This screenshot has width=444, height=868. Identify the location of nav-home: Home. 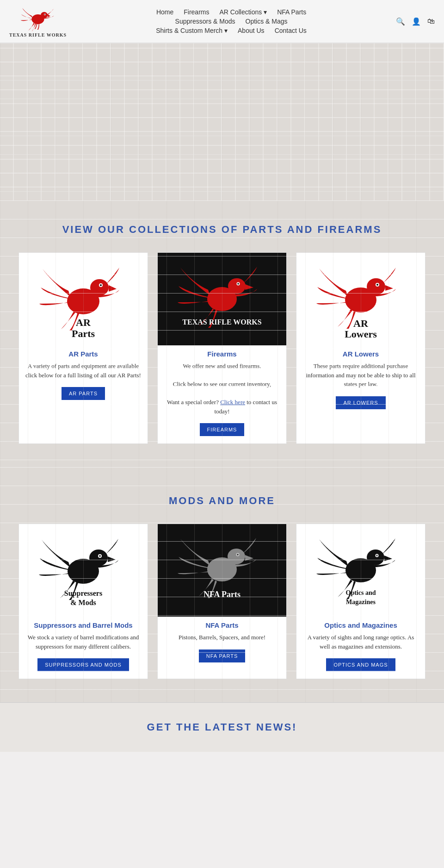
(165, 12).